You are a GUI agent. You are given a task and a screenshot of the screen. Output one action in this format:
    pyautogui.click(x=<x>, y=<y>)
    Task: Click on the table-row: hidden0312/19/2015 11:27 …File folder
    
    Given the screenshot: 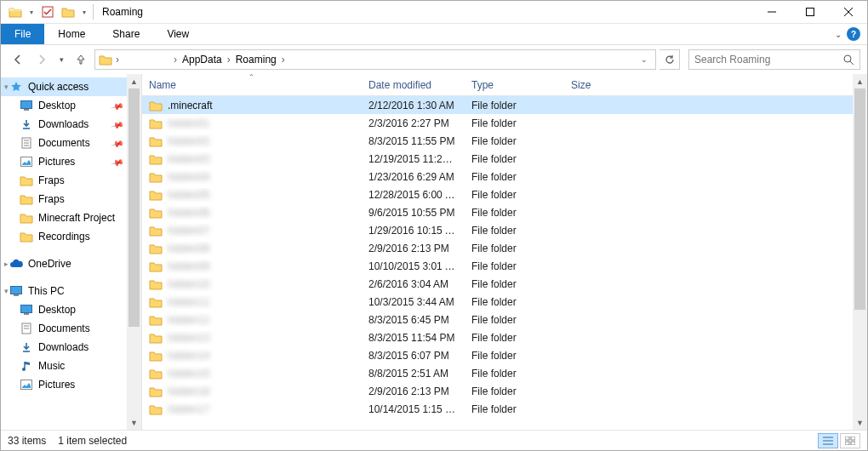 What is the action you would take?
    pyautogui.click(x=497, y=158)
    